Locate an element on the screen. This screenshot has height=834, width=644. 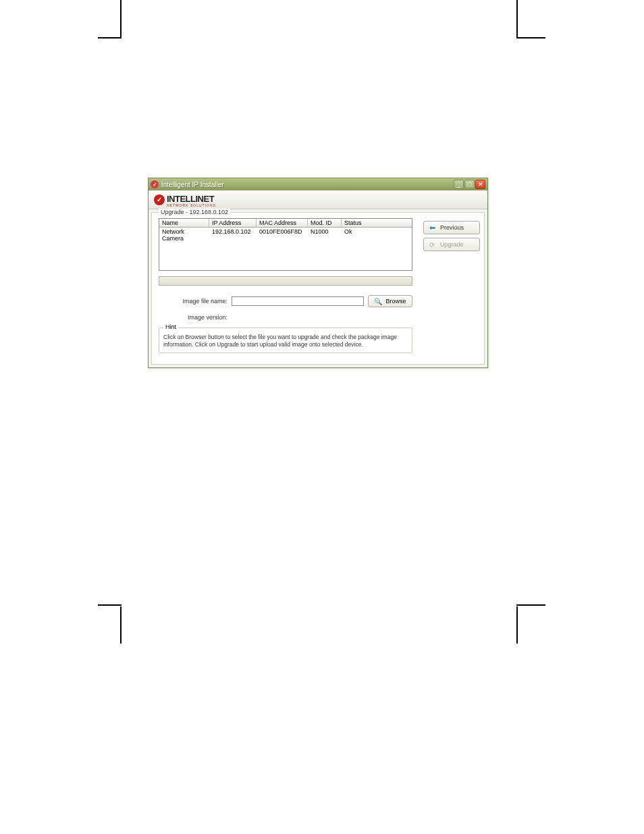
logo-bar: INTELLINET NETWORK SOLUTIONS is located at coordinates (318, 200).